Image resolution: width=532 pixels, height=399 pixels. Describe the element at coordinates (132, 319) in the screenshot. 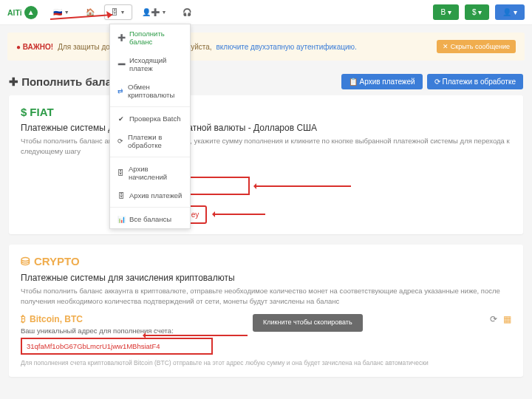

I see `btc-title: ₿Bitcoin, BTC` at that location.